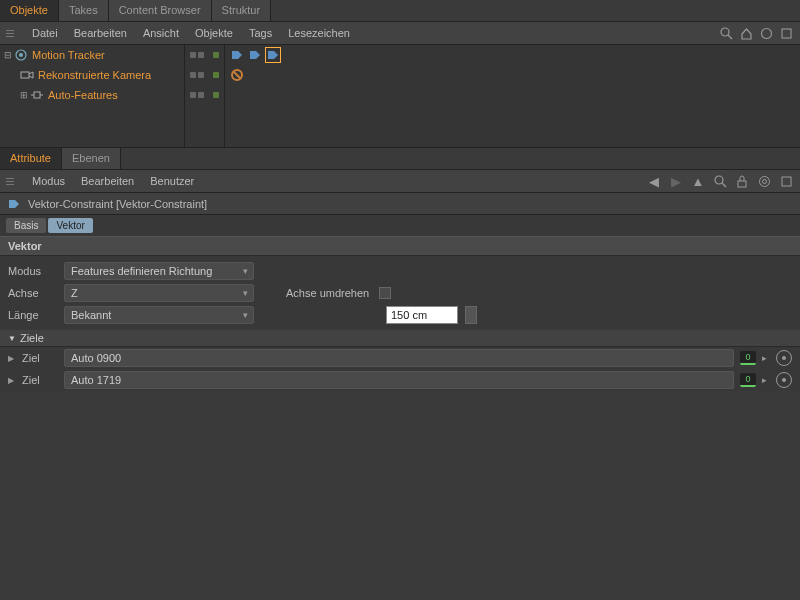 The image size is (800, 600). Describe the element at coordinates (83, 95) in the screenshot. I see `tree-item-label: Auto-Features` at that location.